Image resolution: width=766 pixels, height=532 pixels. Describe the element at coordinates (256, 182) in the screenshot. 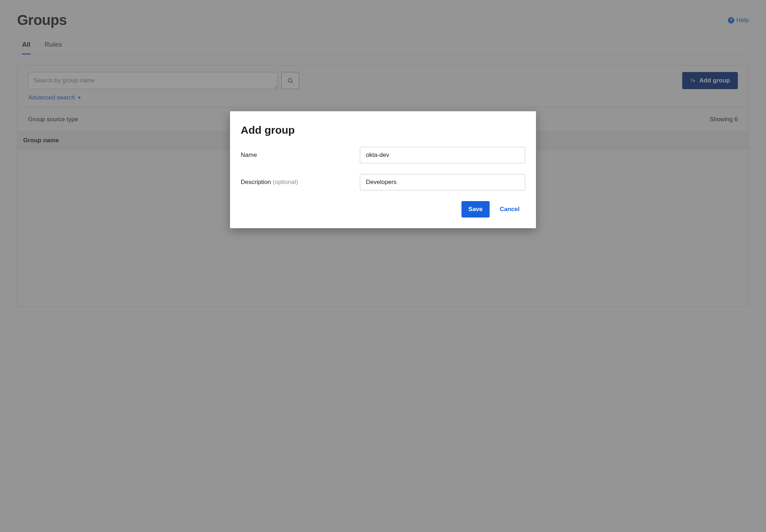

I see `description-label-text: Description` at that location.